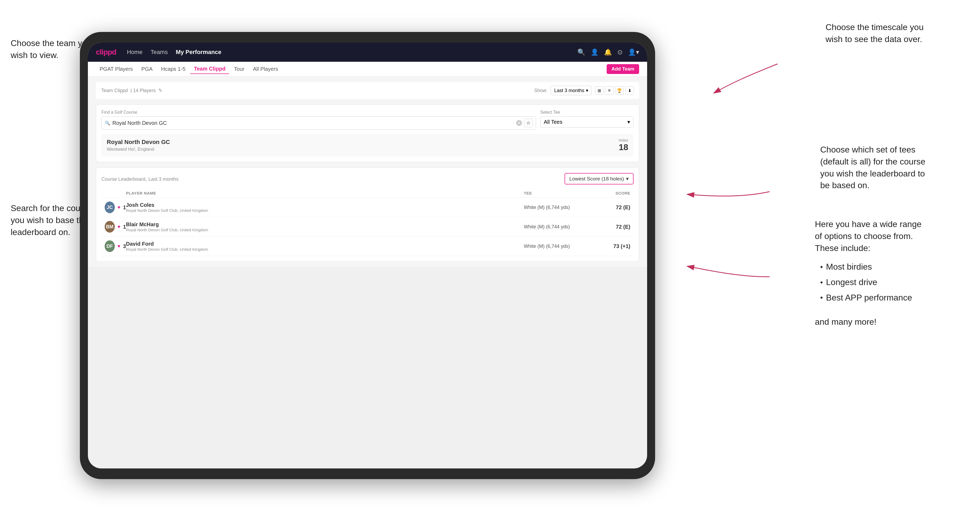  I want to click on subnav-pga: PGA, so click(147, 69).